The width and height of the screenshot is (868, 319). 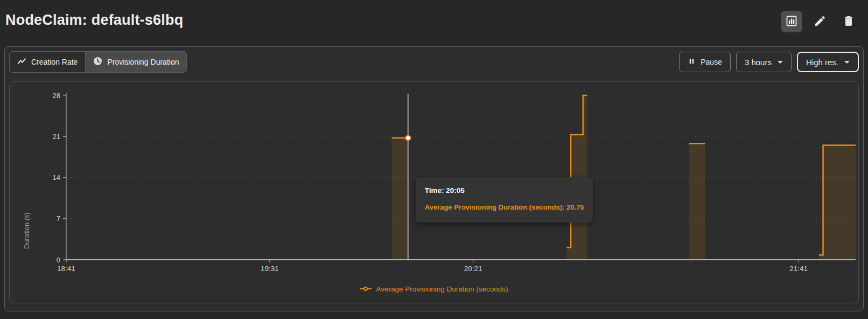 What do you see at coordinates (820, 22) in the screenshot?
I see `edit-button` at bounding box center [820, 22].